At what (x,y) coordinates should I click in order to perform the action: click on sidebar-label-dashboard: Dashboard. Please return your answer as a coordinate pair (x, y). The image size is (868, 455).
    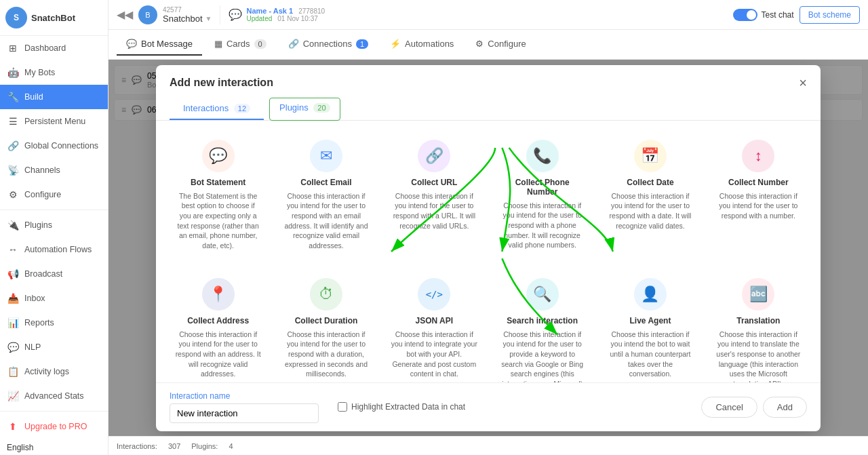
    Looking at the image, I should click on (45, 48).